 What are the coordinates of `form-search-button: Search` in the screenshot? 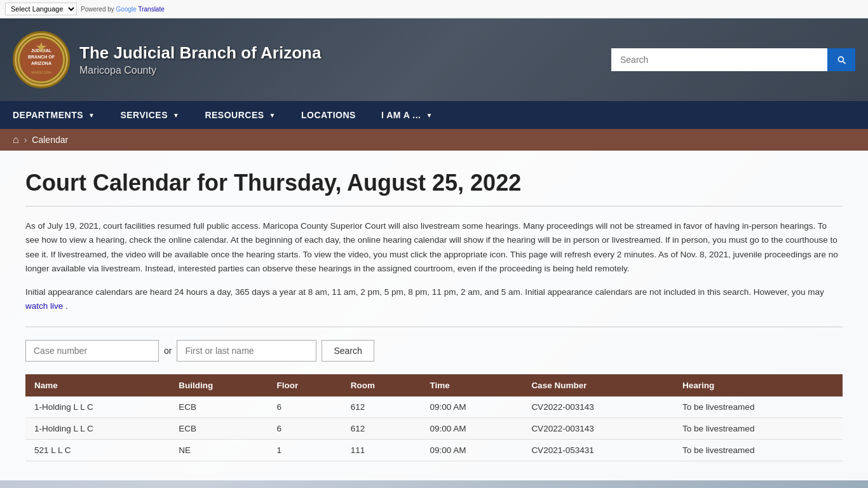 It's located at (348, 351).